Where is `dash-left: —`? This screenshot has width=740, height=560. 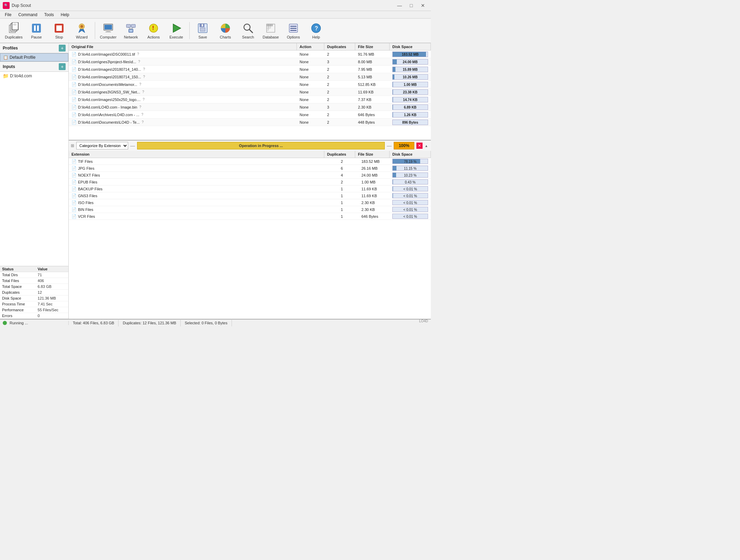
dash-left: — is located at coordinates (133, 146).